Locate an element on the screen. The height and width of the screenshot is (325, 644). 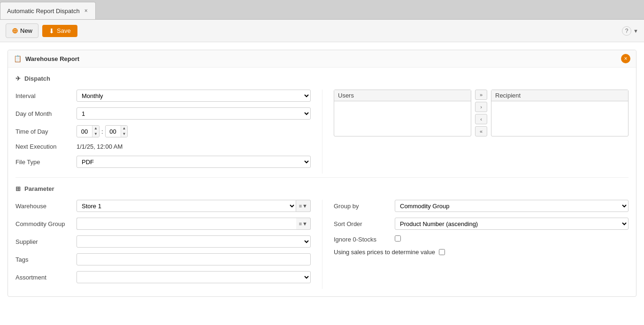
plus-icon: ⊕ is located at coordinates (15, 31).